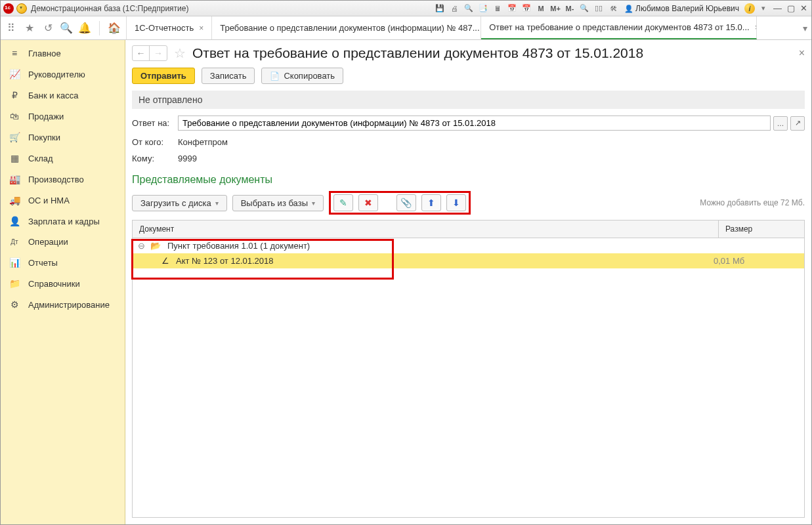  Describe the element at coordinates (169, 28) in the screenshot. I see `tab-reporting: 1С-Отчетность ×` at that location.